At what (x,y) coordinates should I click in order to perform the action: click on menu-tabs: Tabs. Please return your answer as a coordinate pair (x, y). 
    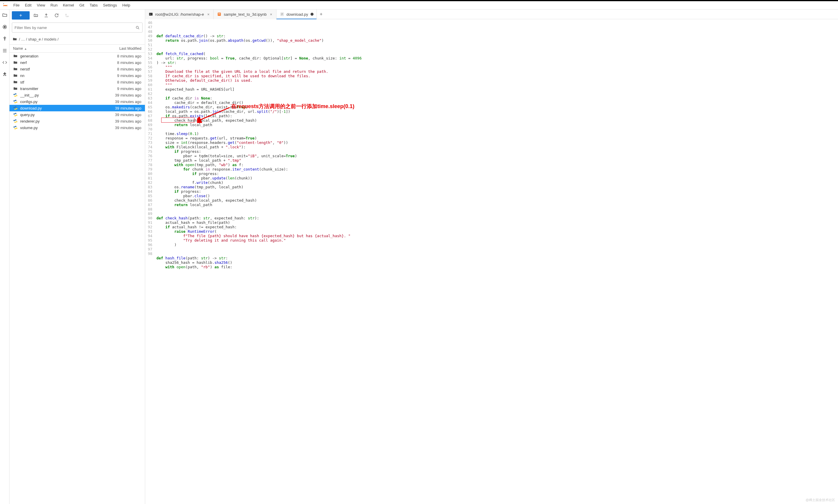
    Looking at the image, I should click on (93, 5).